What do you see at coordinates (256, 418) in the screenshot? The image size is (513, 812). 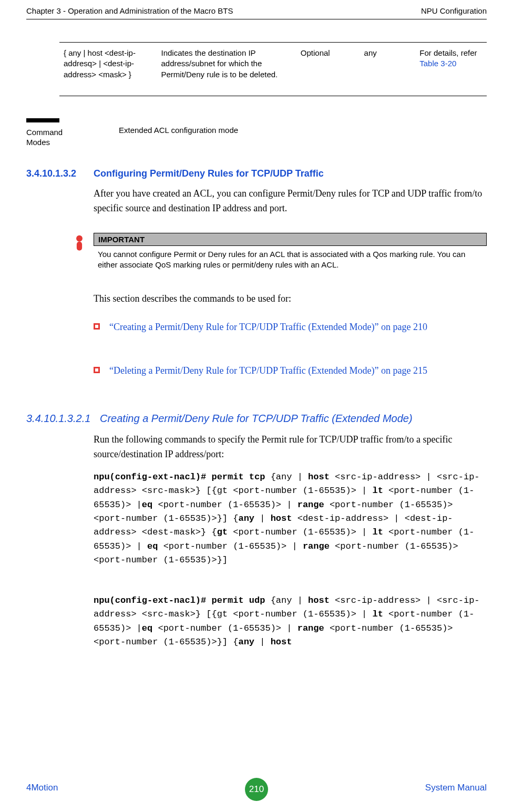 I see `subsection-title: Creating a Permit/Deny Rule for TCP/UDP …` at bounding box center [256, 418].